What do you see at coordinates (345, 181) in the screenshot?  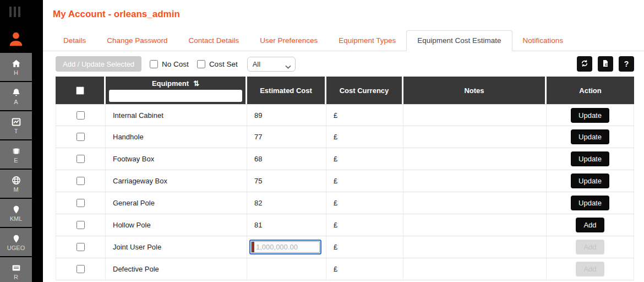 I see `table-row: Carriageway Box 75 £ Update` at bounding box center [345, 181].